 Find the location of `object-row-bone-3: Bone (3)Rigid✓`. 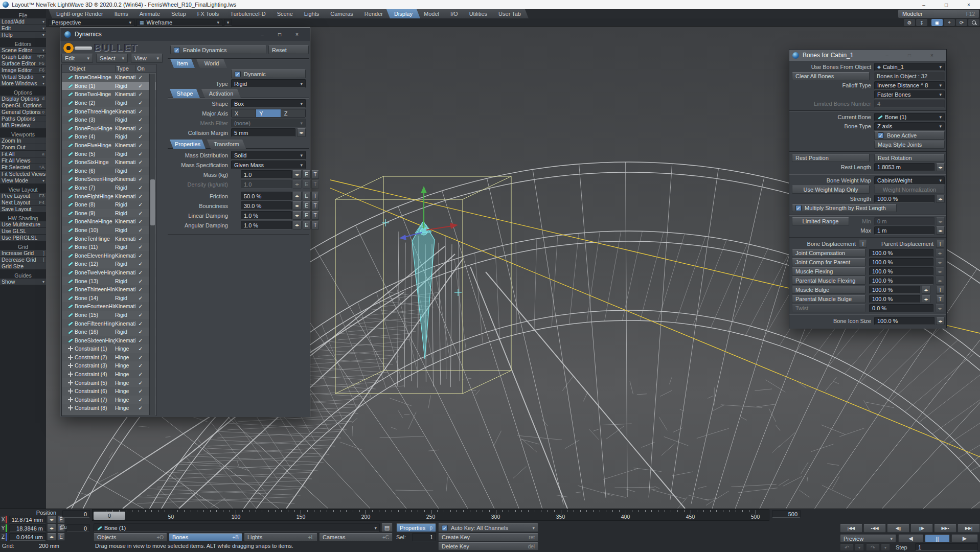

object-row-bone-3: Bone (3)Rigid✓ is located at coordinates (109, 120).